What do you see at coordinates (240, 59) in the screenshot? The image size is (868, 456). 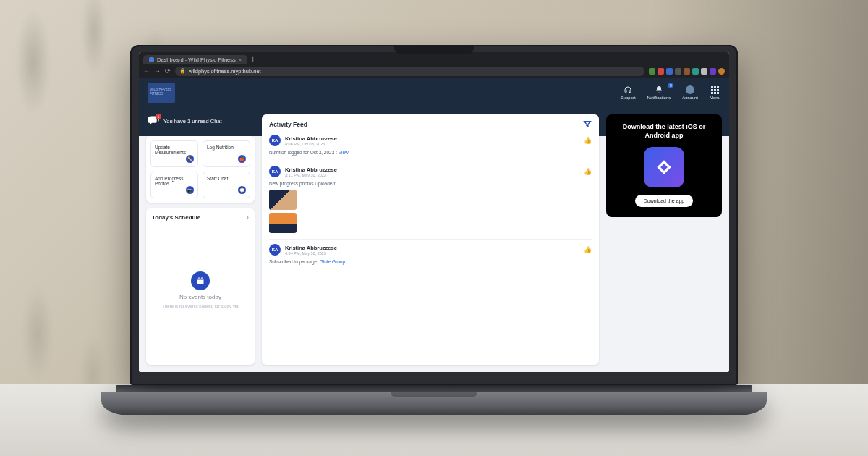 I see `close-tab-icon: ×` at bounding box center [240, 59].